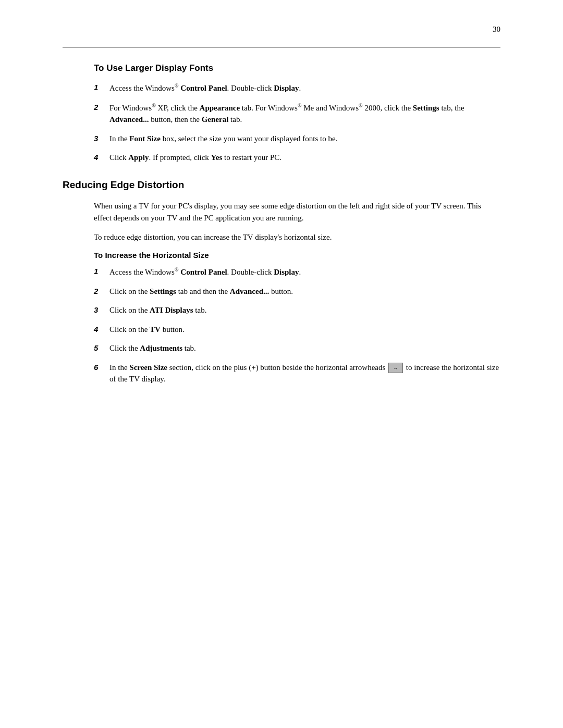  Describe the element at coordinates (102, 368) in the screenshot. I see `h-step-6-number: 6` at that location.